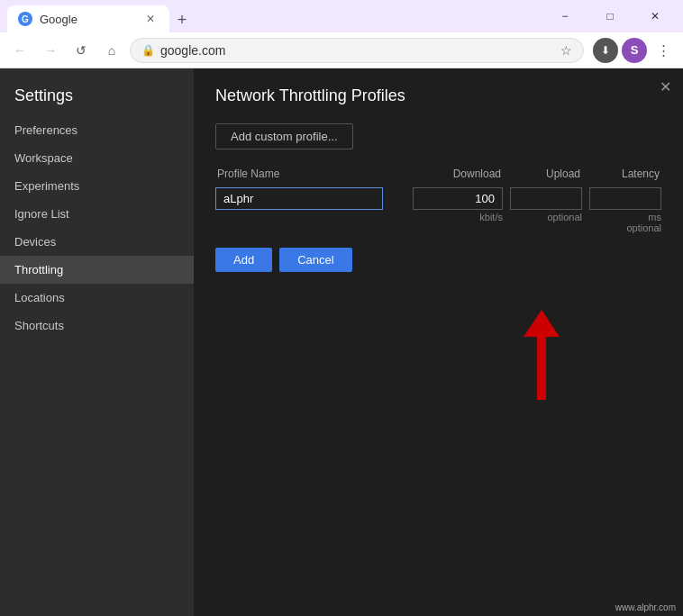 This screenshot has width=683, height=616. Describe the element at coordinates (438, 211) in the screenshot. I see `profile-form-row: kbit/s optional ms optional` at that location.